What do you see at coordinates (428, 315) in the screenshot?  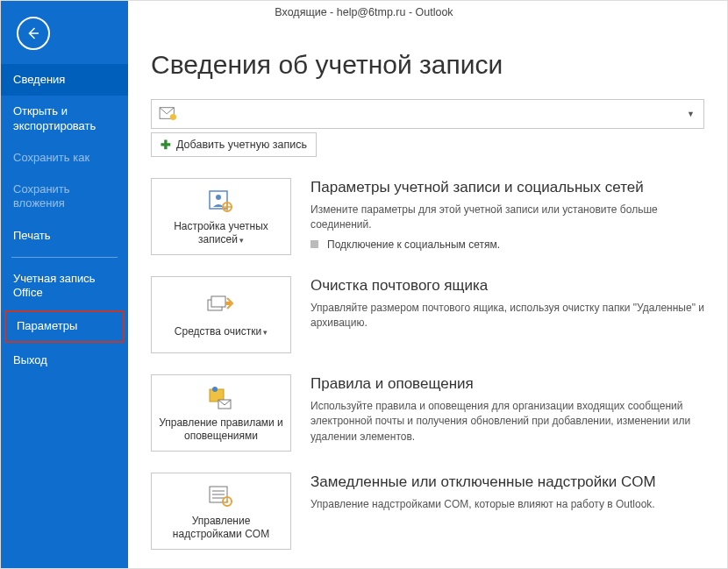 I see `section-cleanup: Средства очистки▾ Очистка почтового ящик…` at bounding box center [428, 315].